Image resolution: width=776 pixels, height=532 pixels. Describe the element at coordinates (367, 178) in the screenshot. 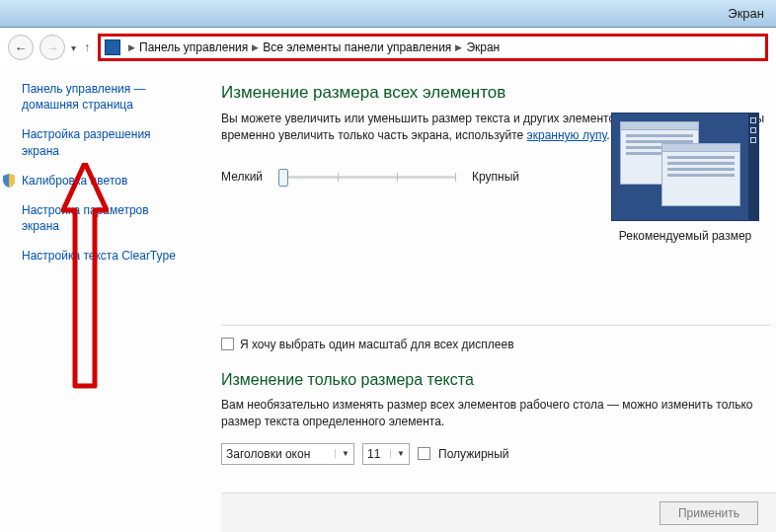

I see `slider-track` at that location.